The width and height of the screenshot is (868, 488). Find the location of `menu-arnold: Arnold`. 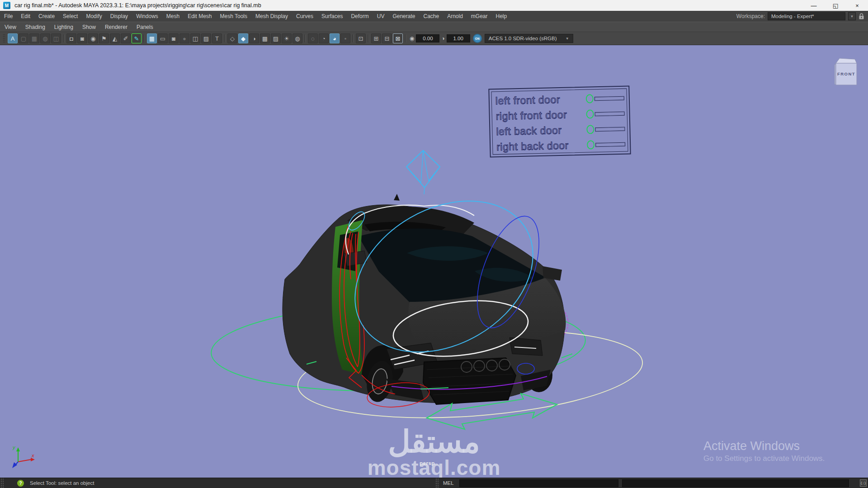

menu-arnold: Arnold is located at coordinates (455, 16).